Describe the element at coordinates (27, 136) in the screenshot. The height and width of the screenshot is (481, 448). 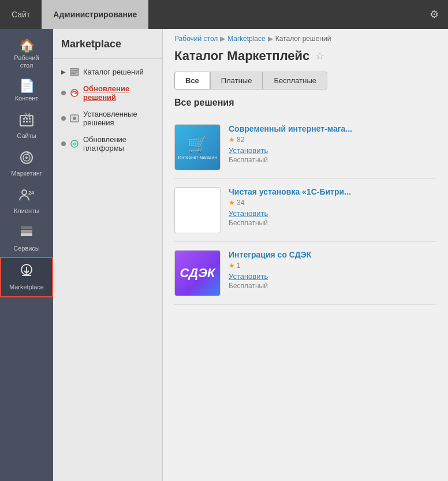
I see `sidebar-label-sites: Сайты` at that location.